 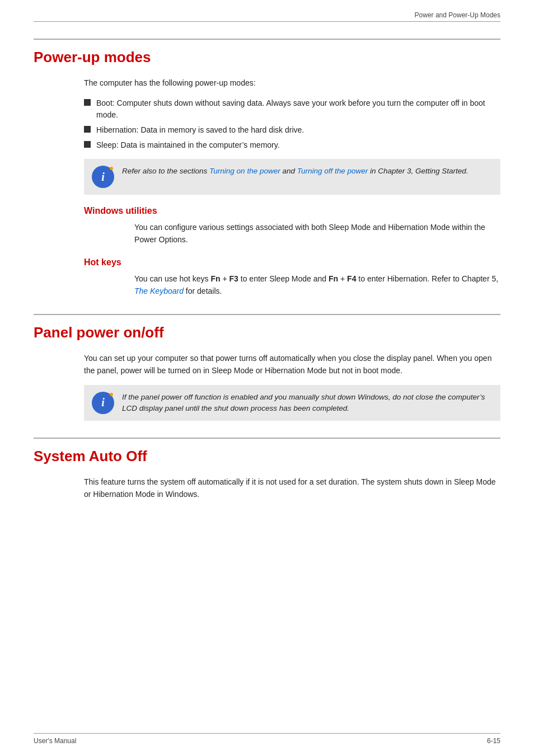 I want to click on power-up-intro: The computer has the following power-up …, so click(x=292, y=83).